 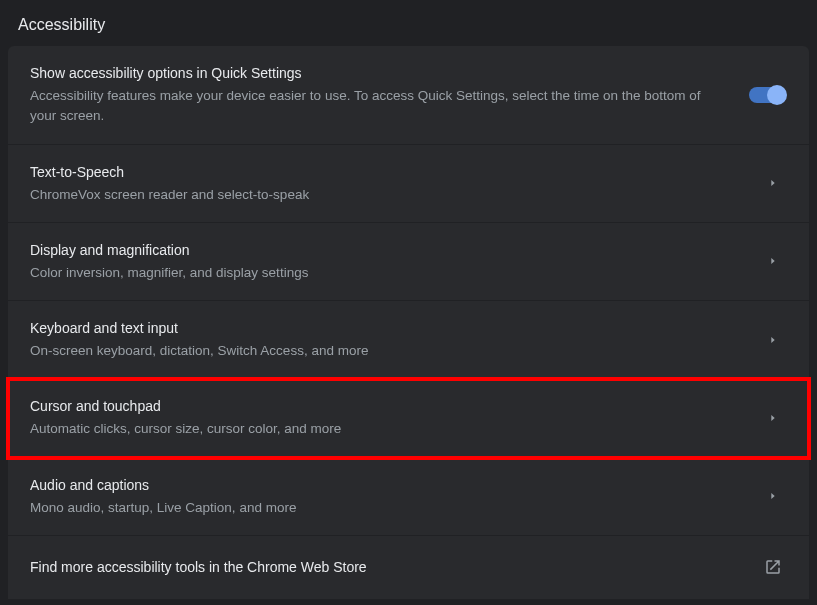 I want to click on row-text: Find more accessibility tools in the Chr…, so click(x=394, y=568).